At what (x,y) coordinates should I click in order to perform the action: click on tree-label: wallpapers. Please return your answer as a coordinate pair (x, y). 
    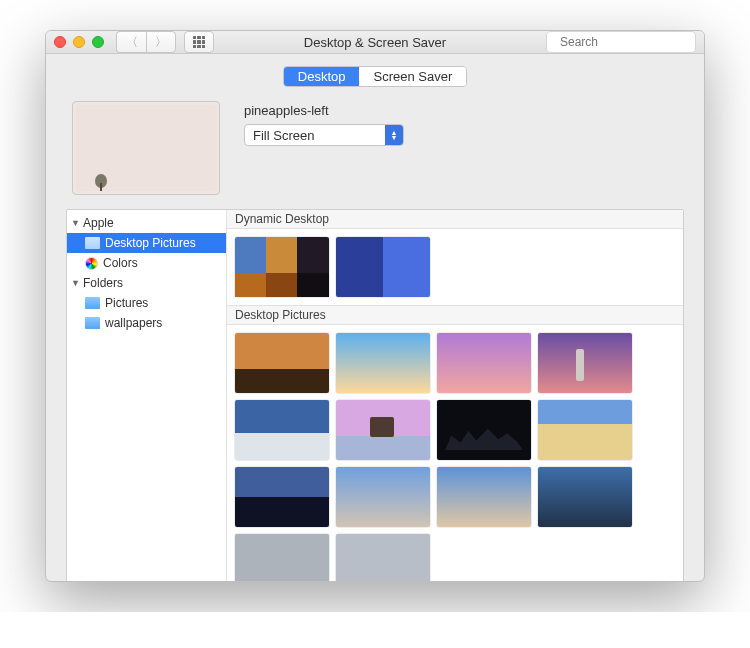
    Looking at the image, I should click on (134, 323).